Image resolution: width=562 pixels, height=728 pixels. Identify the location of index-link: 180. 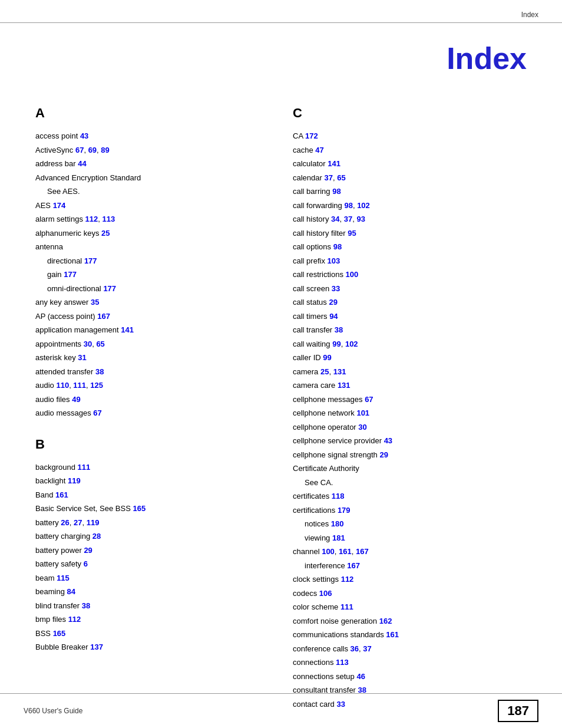
(338, 523).